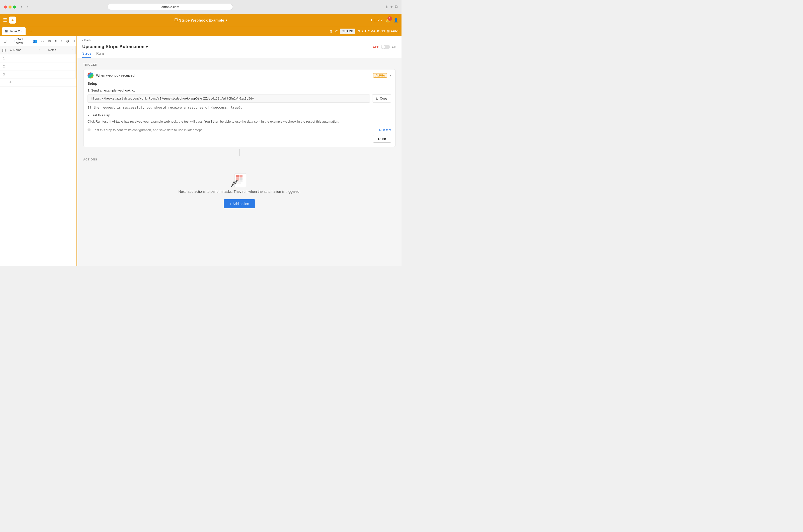  What do you see at coordinates (50, 41) in the screenshot?
I see `filter-icon: ⧉` at bounding box center [50, 41].